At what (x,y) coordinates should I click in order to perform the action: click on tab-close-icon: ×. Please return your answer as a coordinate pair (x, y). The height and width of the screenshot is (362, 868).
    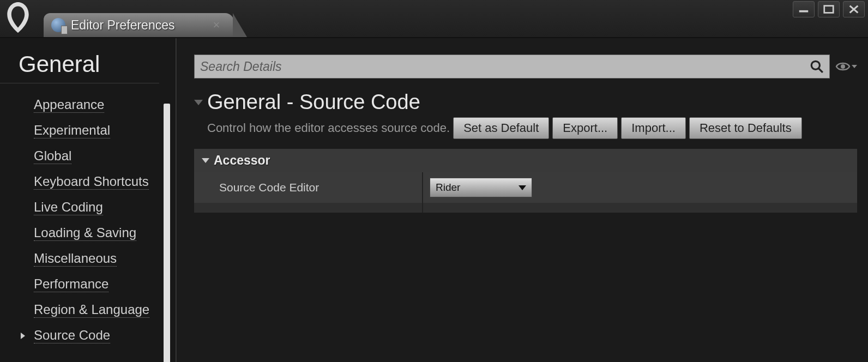
    Looking at the image, I should click on (216, 25).